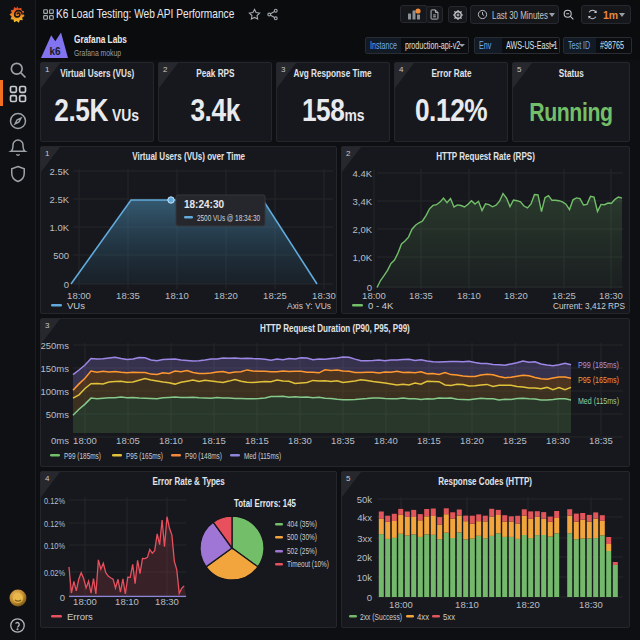 This screenshot has width=640, height=640. Describe the element at coordinates (308, 564) in the screenshot. I see `svg-text: Timeout (10%)` at that location.